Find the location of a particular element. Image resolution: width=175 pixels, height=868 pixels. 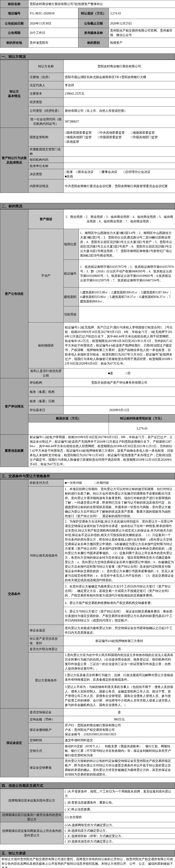

deposit-setting-group-label: 保证金设定 is located at coordinates (14, 743).